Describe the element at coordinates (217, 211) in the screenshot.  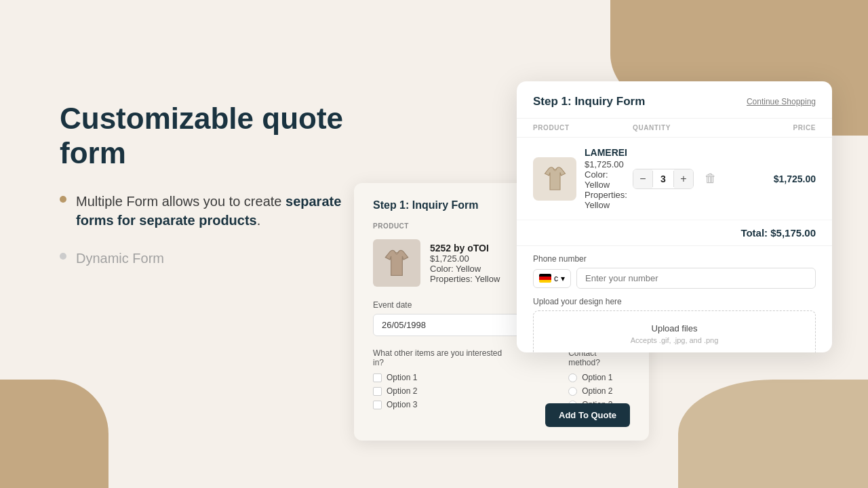
I see `feature-text-1: Multiple Form allows you to create separ…` at that location.